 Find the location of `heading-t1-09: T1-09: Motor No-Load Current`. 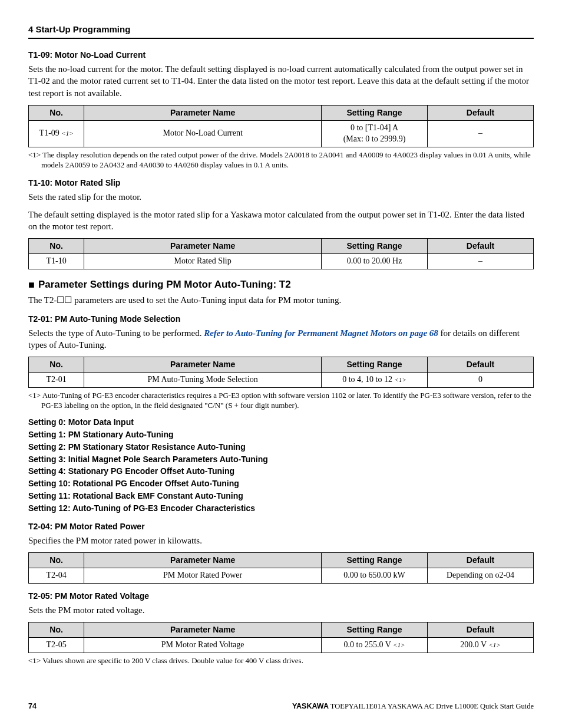

heading-t1-09: T1-09: Motor No-Load Current is located at coordinates (281, 55).